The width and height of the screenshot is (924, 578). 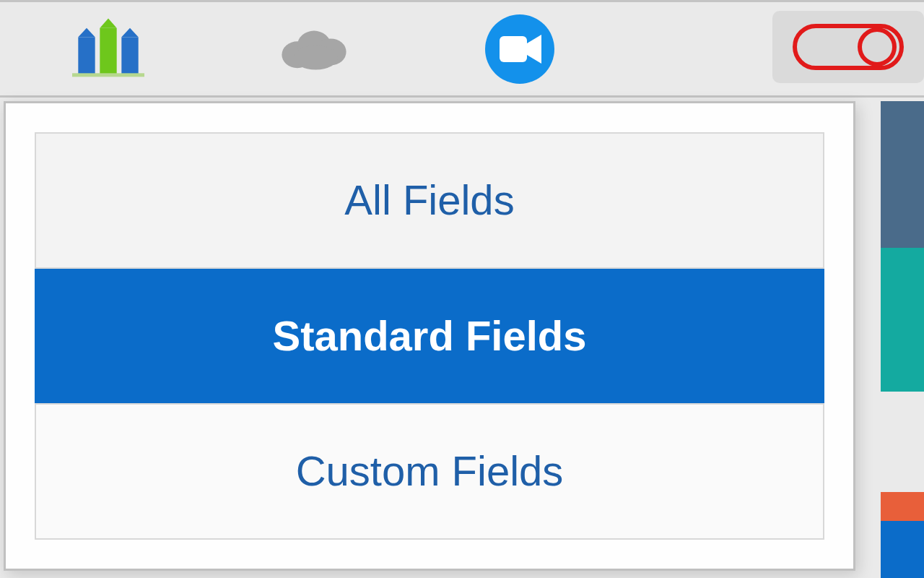 What do you see at coordinates (520, 49) in the screenshot?
I see `video-call-icon` at bounding box center [520, 49].